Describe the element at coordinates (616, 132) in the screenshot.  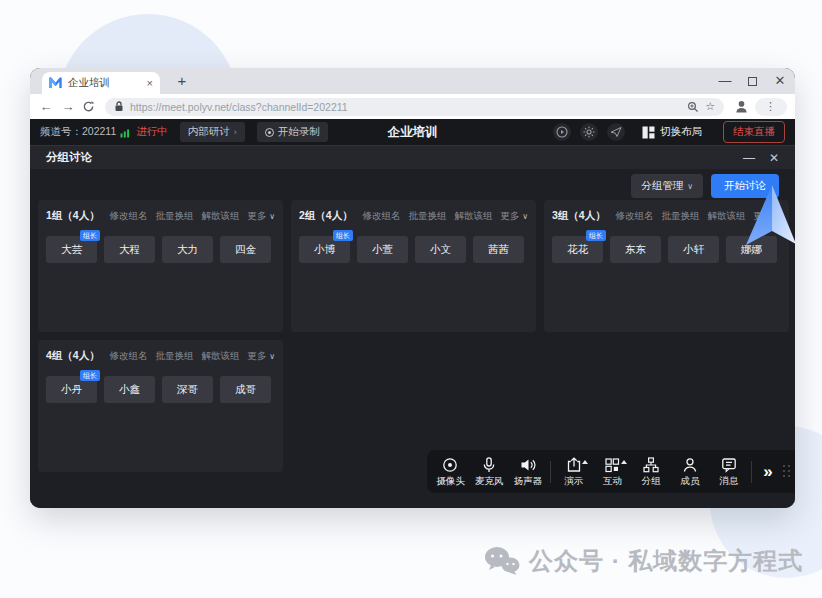
I see `share-button` at that location.